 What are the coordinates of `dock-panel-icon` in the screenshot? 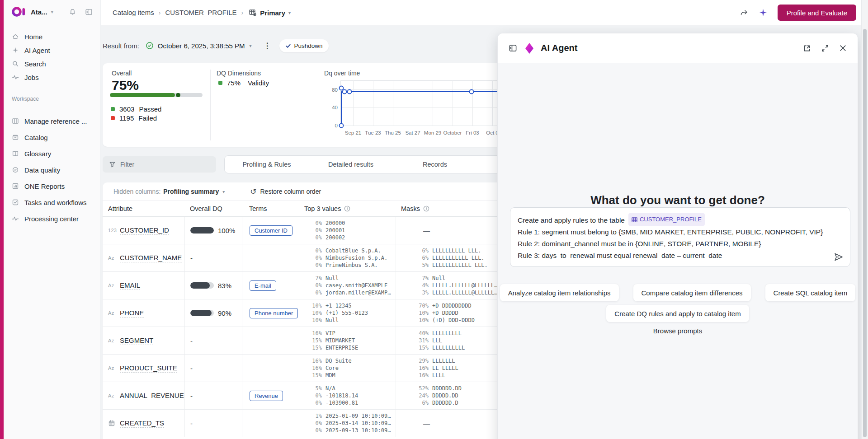 It's located at (513, 48).